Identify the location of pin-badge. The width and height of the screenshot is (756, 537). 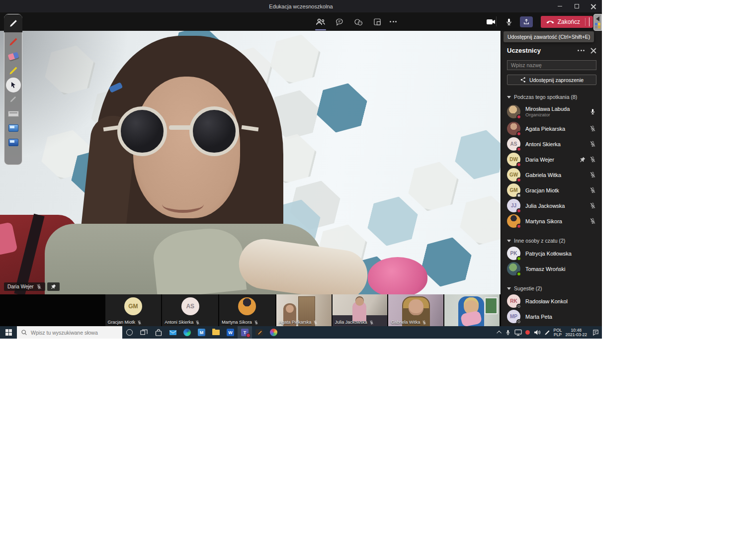
(54, 286).